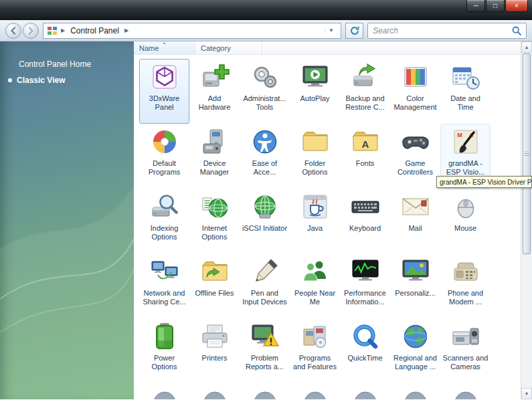 The height and width of the screenshot is (400, 532). I want to click on control-panel-item-keyboard: Keyboard, so click(365, 221).